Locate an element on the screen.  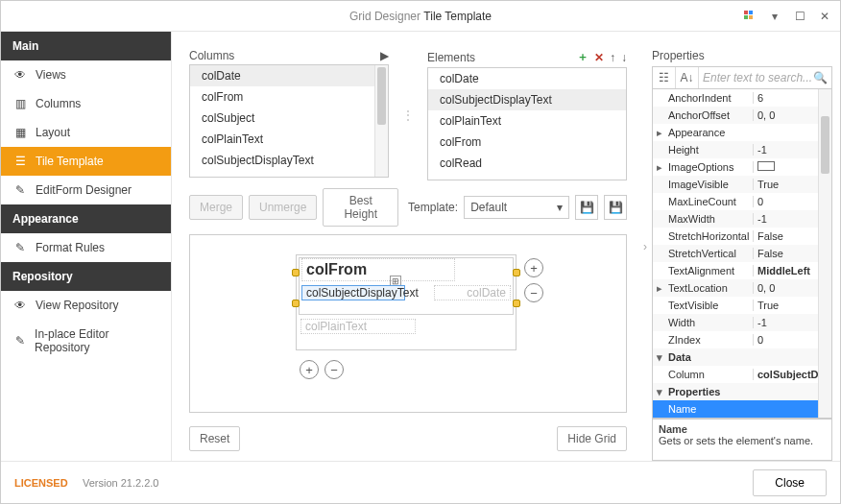
property-row: ▸ImageOptions is located at coordinates (742, 167).